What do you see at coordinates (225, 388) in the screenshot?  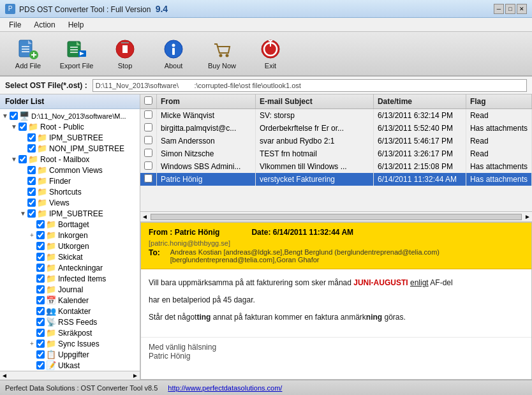 I see `status-link: http://www.perfectdatasolutions.com/` at bounding box center [225, 388].